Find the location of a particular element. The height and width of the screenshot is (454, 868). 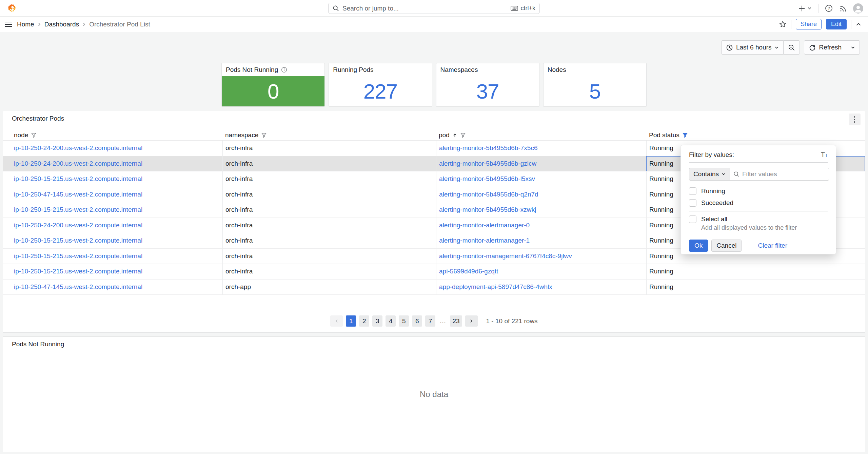

breadcrumb-home: Home is located at coordinates (26, 24).